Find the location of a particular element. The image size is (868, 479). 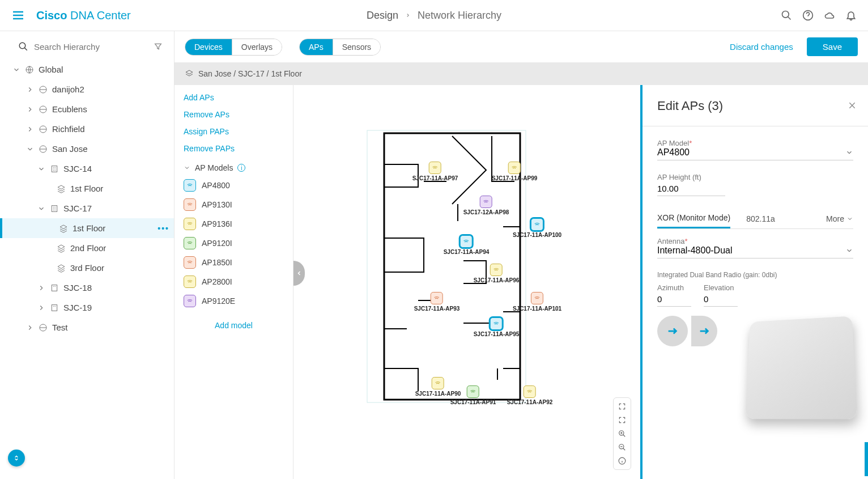

map-zoom-out is located at coordinates (622, 447).